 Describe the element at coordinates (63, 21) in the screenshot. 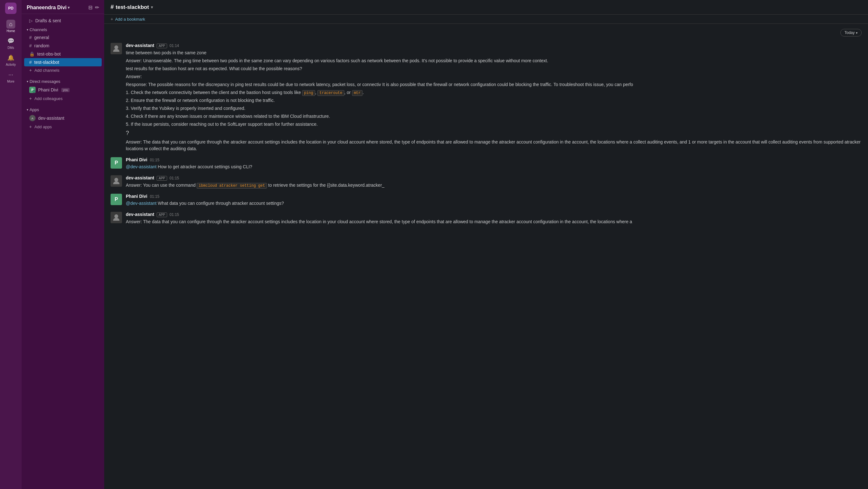

I see `sidebar-item-drafts: ▷ Drafts & sent` at that location.